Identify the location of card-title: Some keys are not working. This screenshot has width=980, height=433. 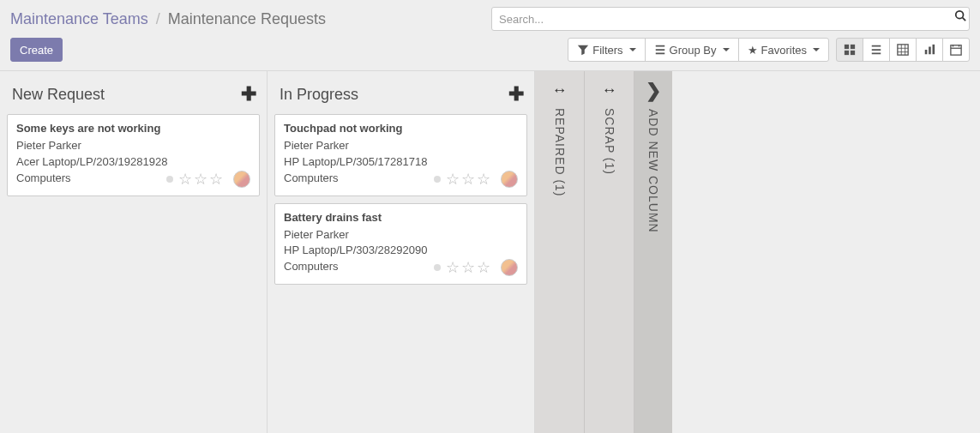
(134, 129).